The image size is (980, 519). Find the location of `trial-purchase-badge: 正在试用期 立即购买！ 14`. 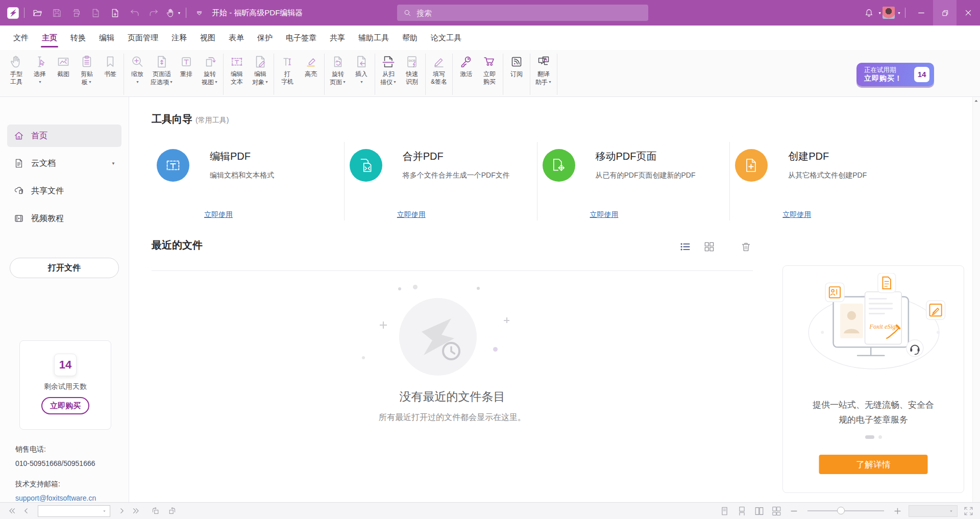

trial-purchase-badge: 正在试用期 立即购买！ 14 is located at coordinates (895, 75).